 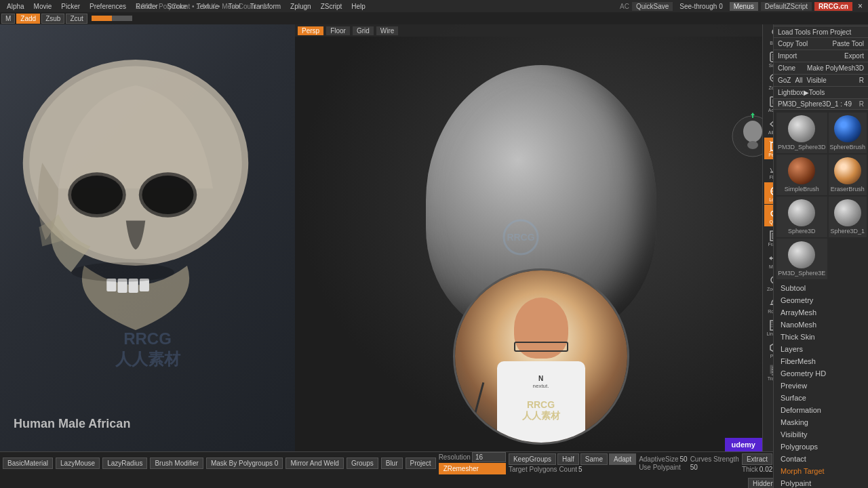 What do you see at coordinates (472, 469) in the screenshot?
I see `zremesher-btn: ZRemesher` at bounding box center [472, 469].